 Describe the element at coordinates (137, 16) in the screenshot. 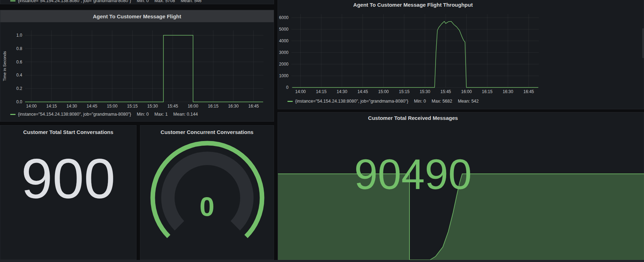

I see `panel-header: Agent To Customer Message Flight` at that location.